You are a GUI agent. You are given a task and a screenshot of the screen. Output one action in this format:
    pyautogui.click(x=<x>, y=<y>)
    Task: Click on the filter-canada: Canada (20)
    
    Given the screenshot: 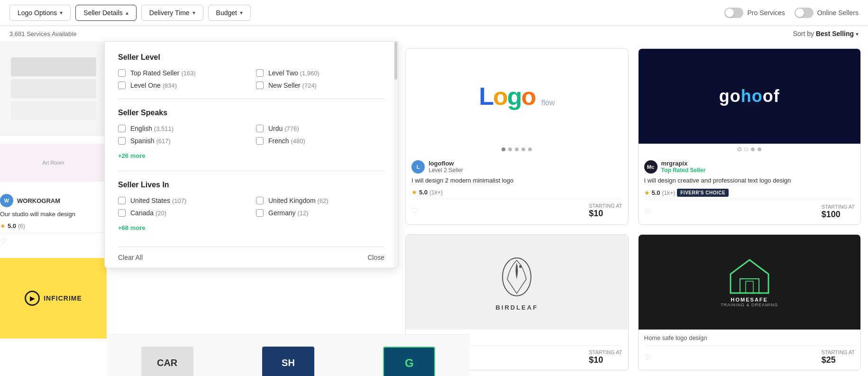 What is the action you would take?
    pyautogui.click(x=182, y=213)
    